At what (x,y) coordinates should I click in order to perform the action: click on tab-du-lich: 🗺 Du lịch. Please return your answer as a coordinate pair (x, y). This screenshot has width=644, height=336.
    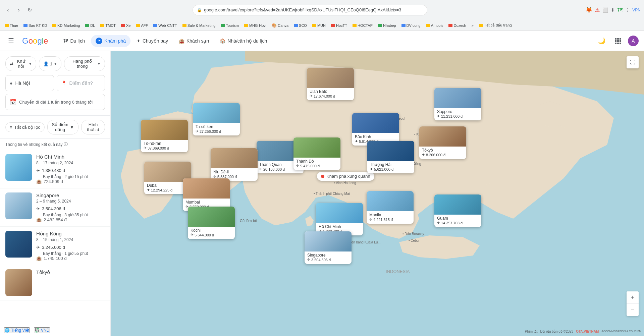
    Looking at the image, I should click on (74, 41).